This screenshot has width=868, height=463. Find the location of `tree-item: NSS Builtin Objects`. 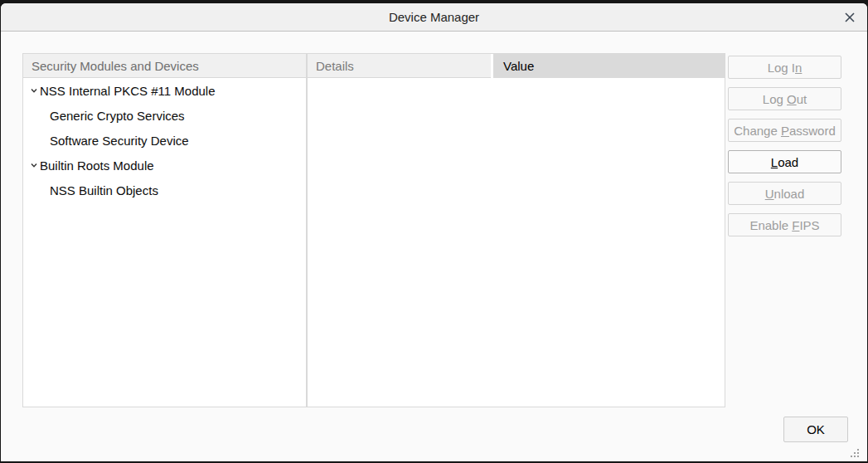

tree-item: NSS Builtin Objects is located at coordinates (164, 190).